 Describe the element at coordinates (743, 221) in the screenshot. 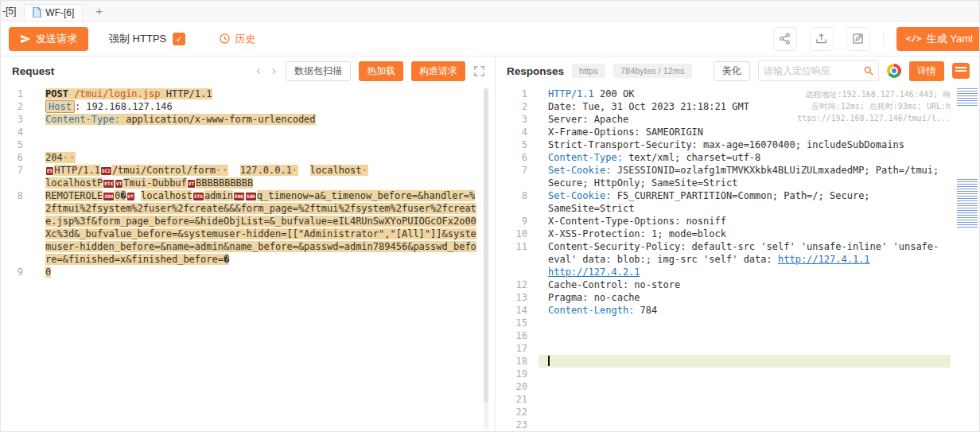

I see `code-line: 9X-Content-Type-Options: nosniff` at that location.